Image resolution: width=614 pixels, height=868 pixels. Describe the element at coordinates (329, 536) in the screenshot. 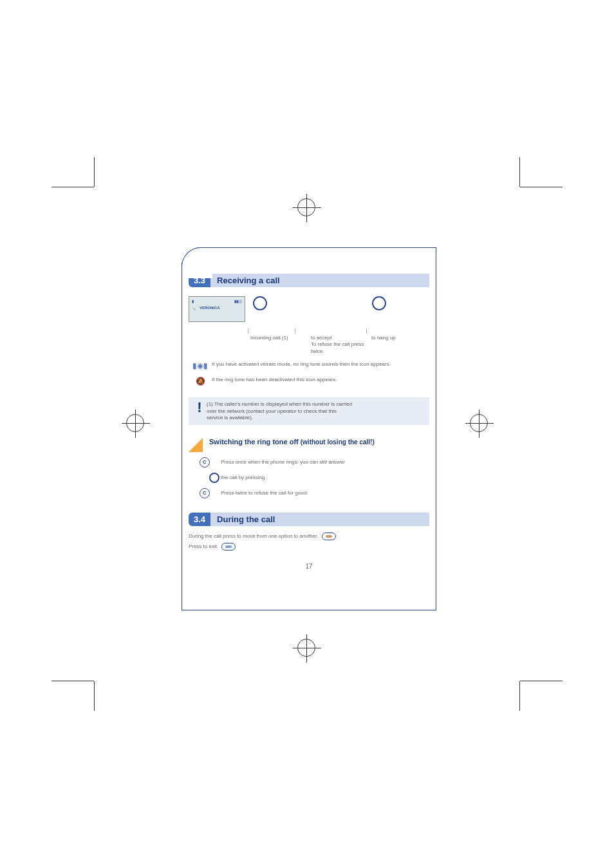

I see `scroll-key-icon` at that location.